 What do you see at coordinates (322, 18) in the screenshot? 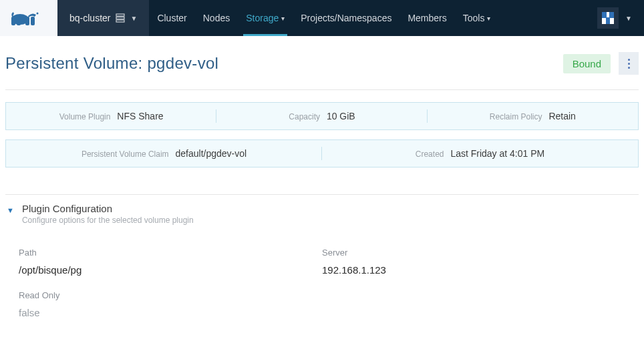
I see `top-nav: bq-cluster ▼ Cluster Nodes Storage▾ Proj…` at bounding box center [322, 18].